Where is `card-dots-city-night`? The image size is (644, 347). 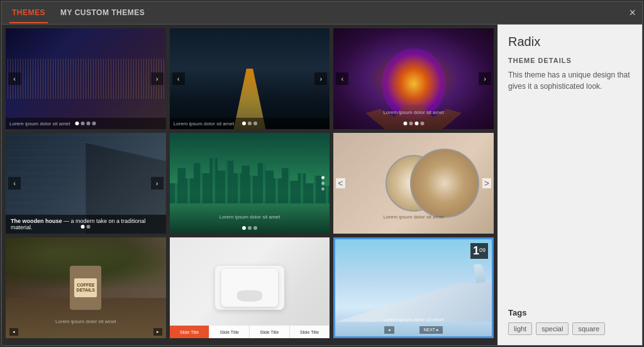 card-dots-city-night is located at coordinates (86, 123).